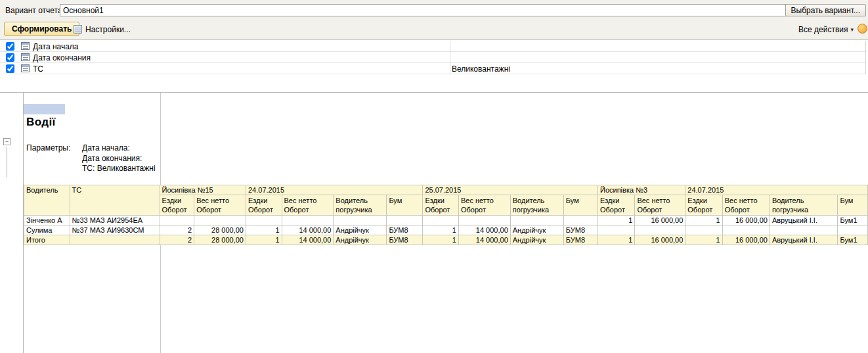 The width and height of the screenshot is (868, 353). What do you see at coordinates (450, 58) in the screenshot?
I see `filter-column-divider` at bounding box center [450, 58].